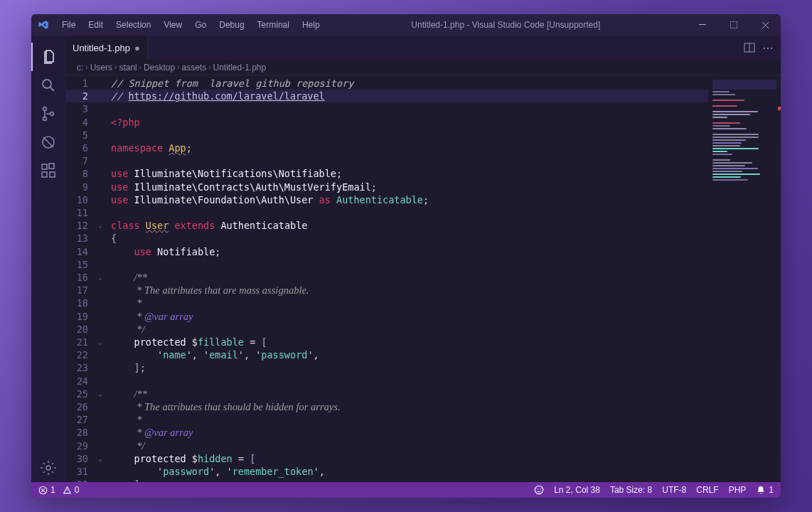 The height and width of the screenshot is (512, 812). Describe the element at coordinates (423, 174) in the screenshot. I see `code-line: 8use Illuminate\Notifications\Notifiable…` at that location.